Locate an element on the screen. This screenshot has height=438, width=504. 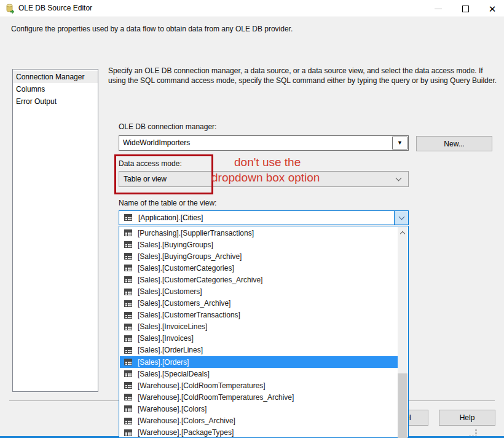
list-item: [Warehouse].[ColdRoomTemperatures] is located at coordinates (259, 385).